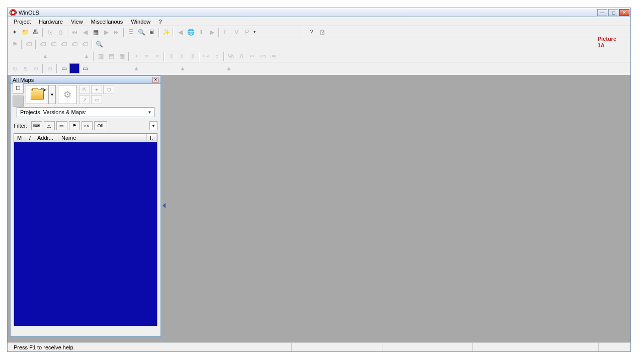 This screenshot has height=364, width=644. What do you see at coordinates (23, 80) in the screenshot?
I see `panel-title-text: All Maps` at bounding box center [23, 80].